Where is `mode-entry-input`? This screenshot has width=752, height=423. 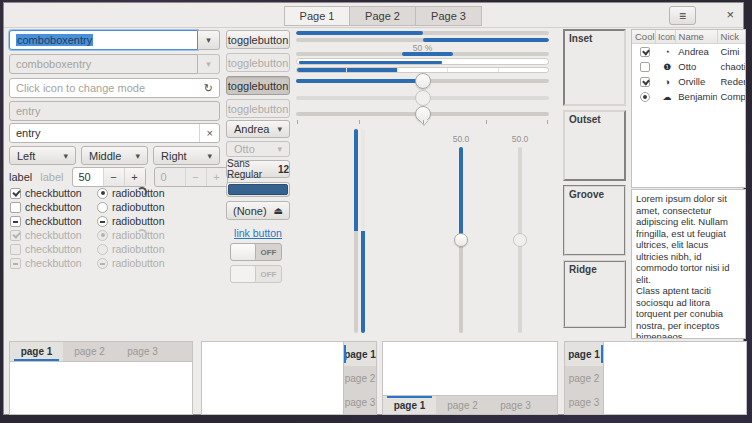 mode-entry-input is located at coordinates (110, 88).